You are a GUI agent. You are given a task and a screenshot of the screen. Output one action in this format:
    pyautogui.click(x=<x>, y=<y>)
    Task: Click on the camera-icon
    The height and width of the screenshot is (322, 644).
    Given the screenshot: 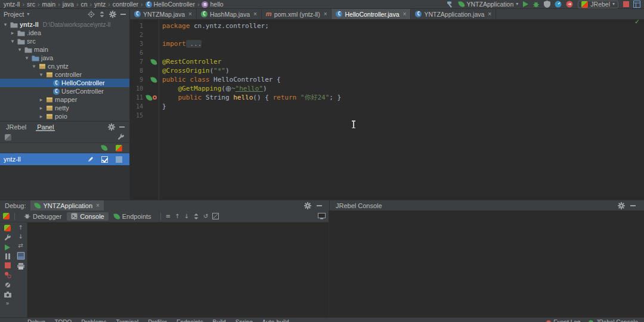 What is the action you would take?
    pyautogui.click(x=8, y=295)
    